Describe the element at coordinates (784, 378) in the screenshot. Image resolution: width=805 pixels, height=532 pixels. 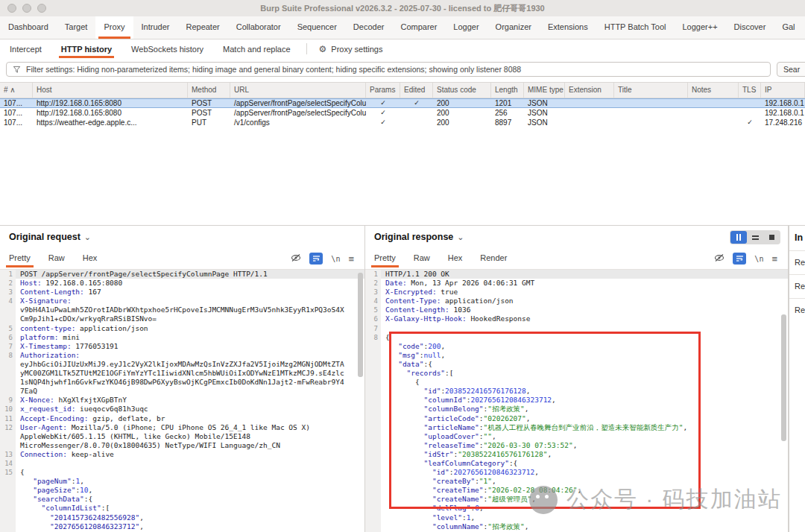
I see `response-scrollbar` at that location.